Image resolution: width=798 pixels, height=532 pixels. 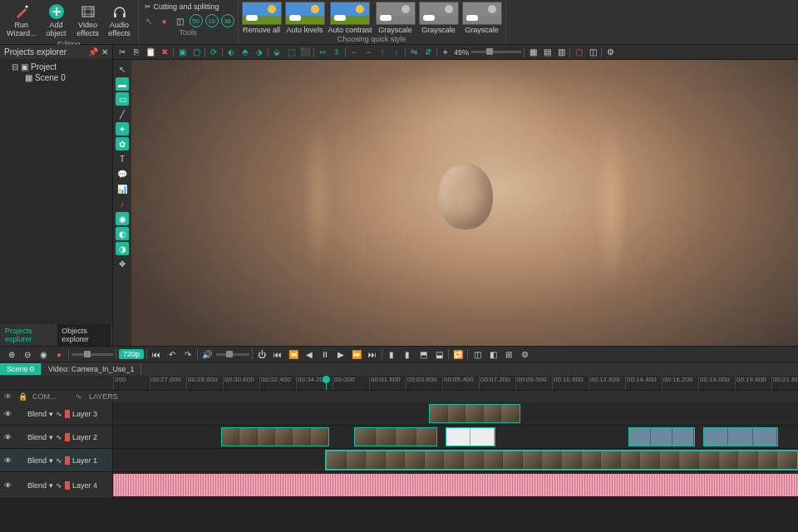 What do you see at coordinates (212, 21) in the screenshot?
I see `tool-btn-18: 18` at bounding box center [212, 21].